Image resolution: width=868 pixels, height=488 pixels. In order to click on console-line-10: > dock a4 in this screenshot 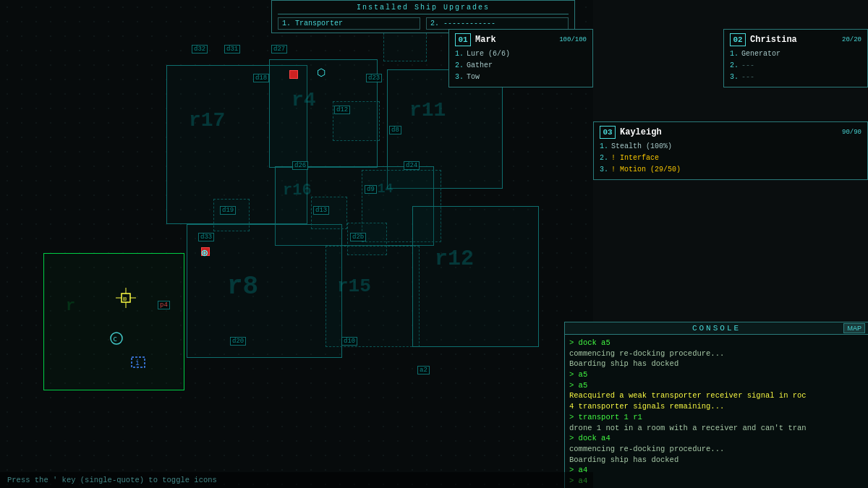, I will do `click(716, 438)`.